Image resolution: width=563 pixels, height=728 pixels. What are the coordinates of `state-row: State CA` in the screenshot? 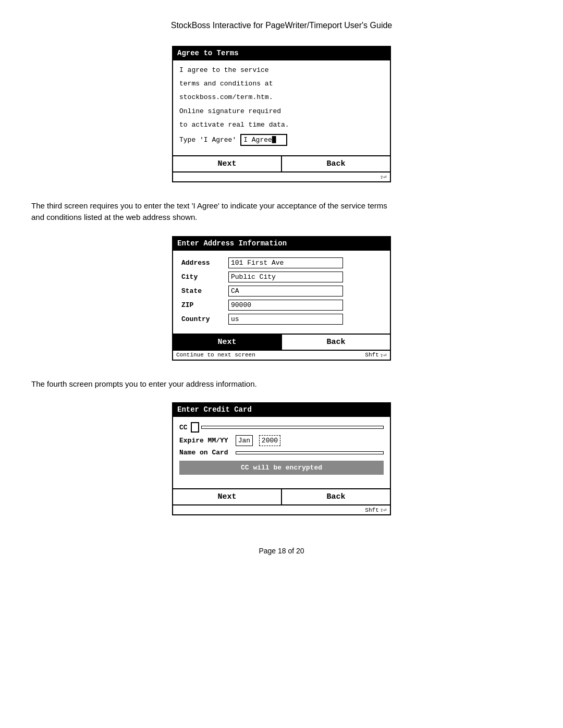 It's located at (282, 291).